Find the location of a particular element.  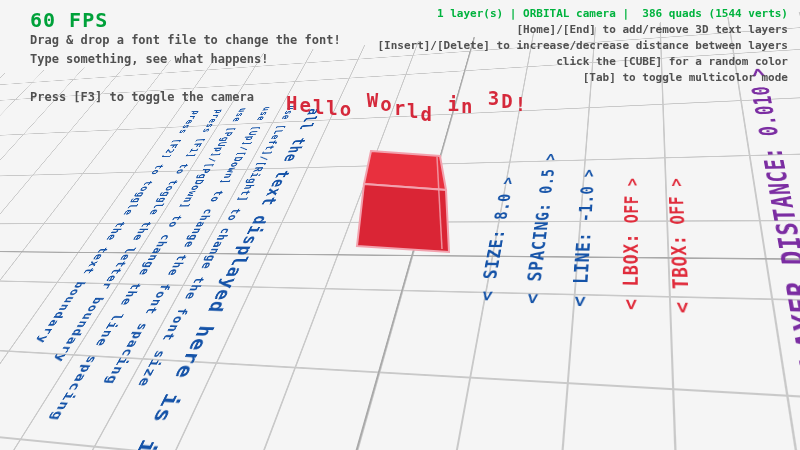

hud-right-panel: 1 layer(s) | ORBITAL camera | 386 quads … is located at coordinates (582, 46).